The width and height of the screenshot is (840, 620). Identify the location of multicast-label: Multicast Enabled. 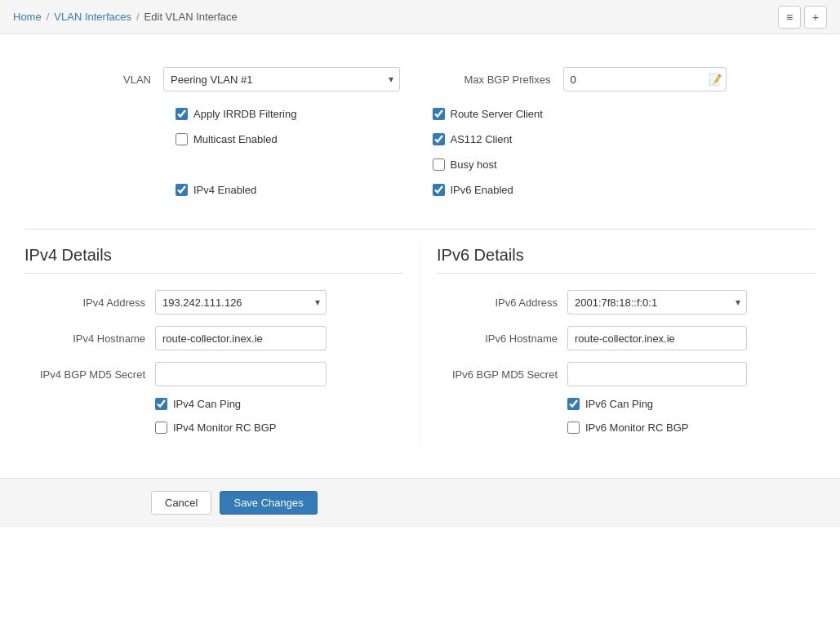
(235, 139).